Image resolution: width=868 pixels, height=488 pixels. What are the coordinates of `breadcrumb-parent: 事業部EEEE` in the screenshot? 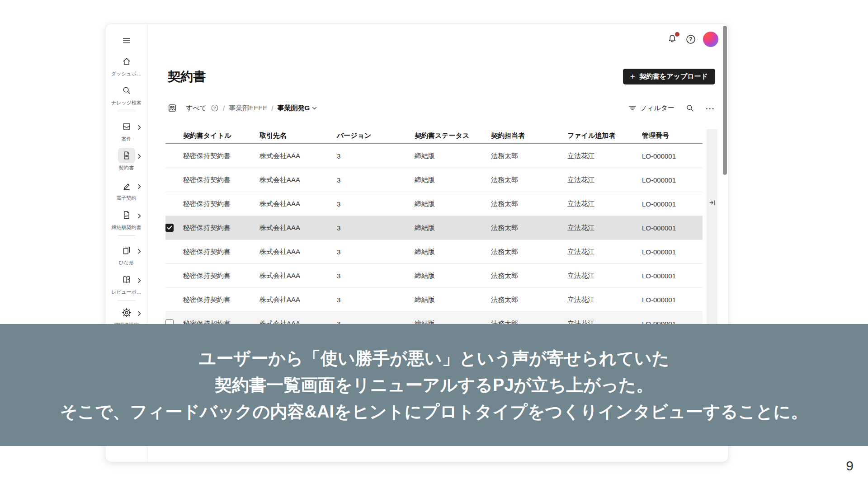 It's located at (248, 108).